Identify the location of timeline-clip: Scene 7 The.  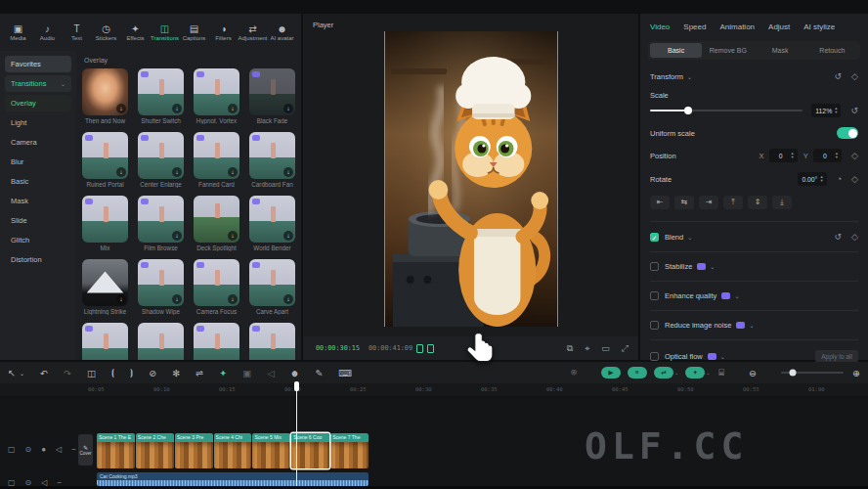
(350, 451).